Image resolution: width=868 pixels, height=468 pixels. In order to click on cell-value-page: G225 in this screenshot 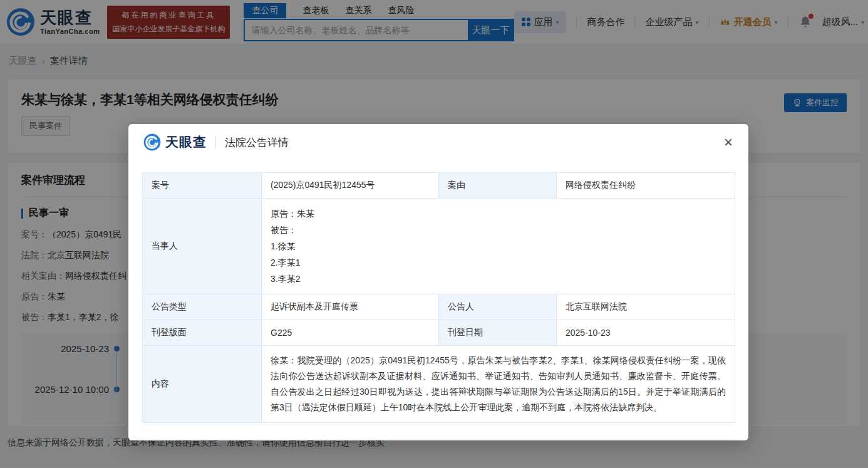, I will do `click(351, 333)`.